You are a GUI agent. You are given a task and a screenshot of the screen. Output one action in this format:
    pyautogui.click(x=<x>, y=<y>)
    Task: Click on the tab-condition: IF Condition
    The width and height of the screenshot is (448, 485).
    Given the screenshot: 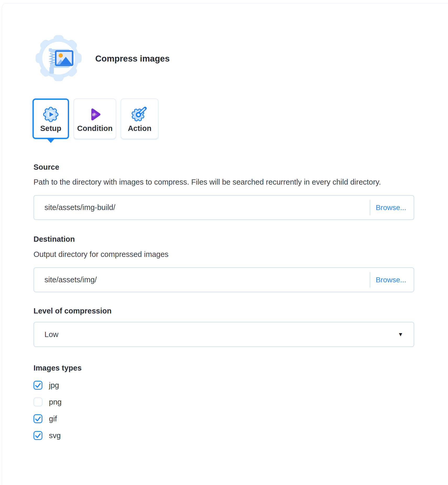 What is the action you would take?
    pyautogui.click(x=95, y=119)
    